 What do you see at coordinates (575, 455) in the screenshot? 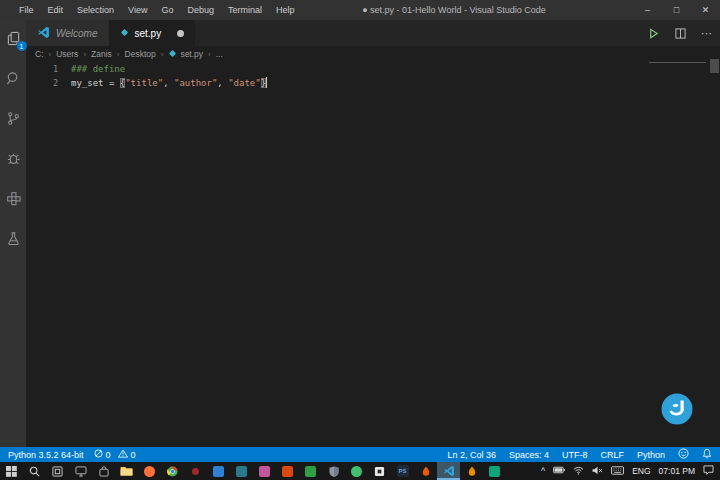
I see `encoding-indicator: UTF-8` at bounding box center [575, 455].